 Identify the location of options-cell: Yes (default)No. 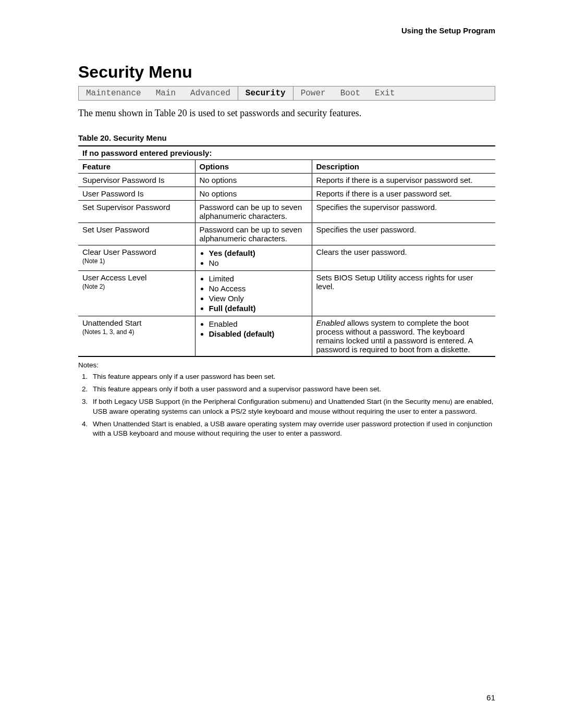
(253, 258).